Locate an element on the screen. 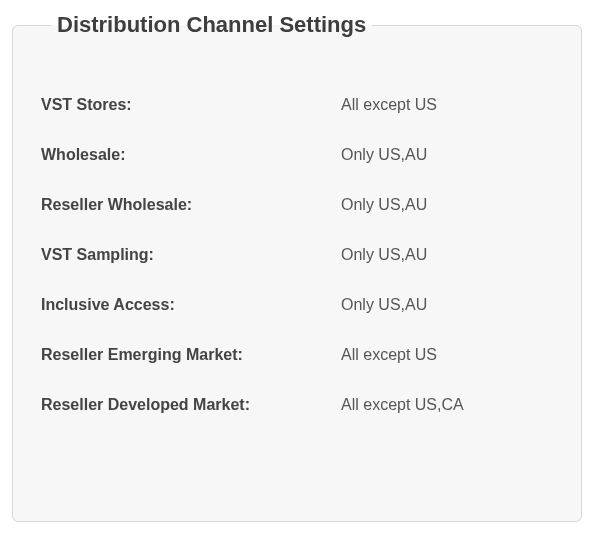 This screenshot has width=594, height=534. panel-title: Distribution Channel Settings is located at coordinates (212, 25).